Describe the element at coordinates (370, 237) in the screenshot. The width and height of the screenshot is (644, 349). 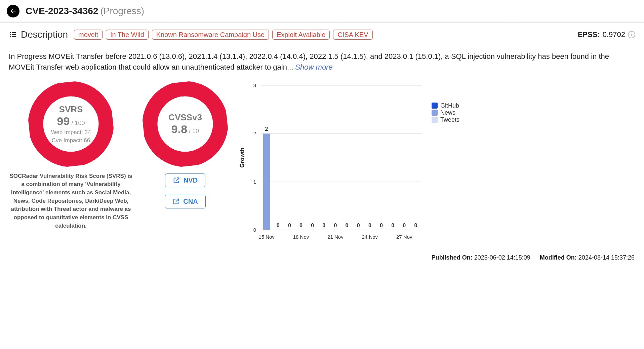
I see `svg-text: 24 Nov` at that location.